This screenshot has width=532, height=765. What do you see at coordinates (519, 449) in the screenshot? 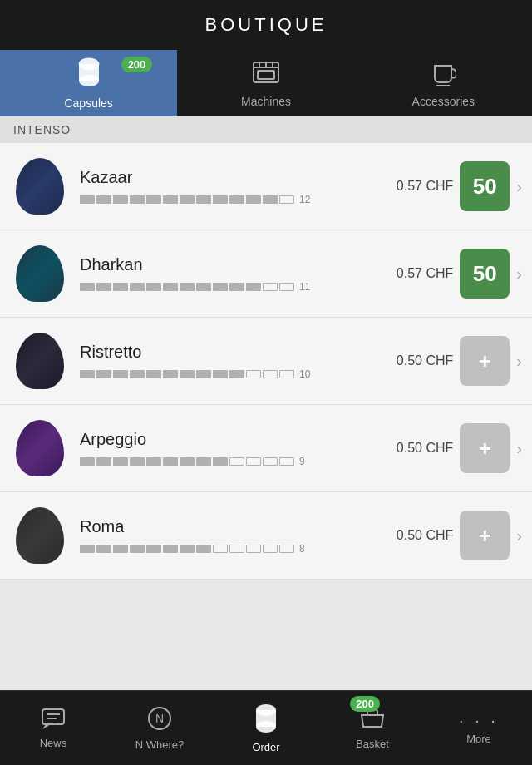
I see `chevron-right-arpeggio: ›` at bounding box center [519, 449].